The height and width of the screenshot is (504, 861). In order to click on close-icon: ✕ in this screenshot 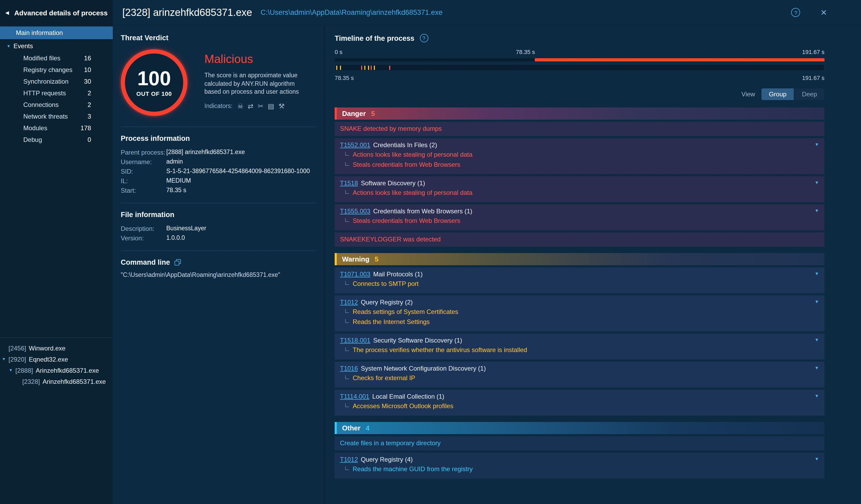, I will do `click(824, 12)`.